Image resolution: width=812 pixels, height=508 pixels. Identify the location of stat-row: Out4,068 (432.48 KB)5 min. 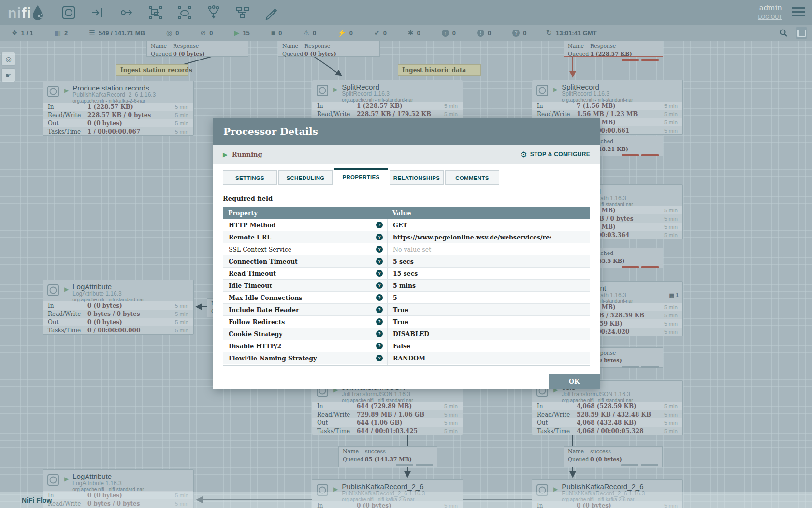
(607, 423).